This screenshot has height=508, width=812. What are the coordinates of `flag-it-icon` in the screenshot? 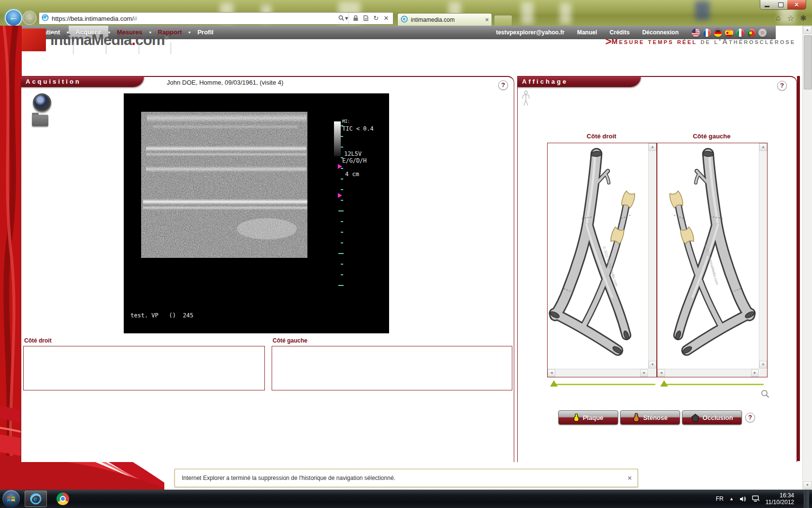 It's located at (740, 33).